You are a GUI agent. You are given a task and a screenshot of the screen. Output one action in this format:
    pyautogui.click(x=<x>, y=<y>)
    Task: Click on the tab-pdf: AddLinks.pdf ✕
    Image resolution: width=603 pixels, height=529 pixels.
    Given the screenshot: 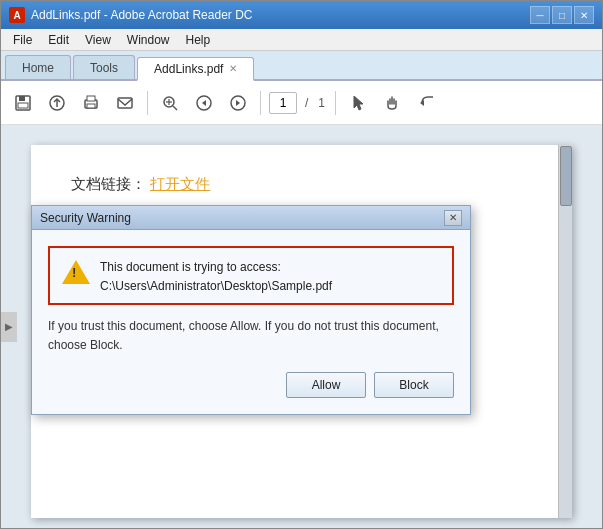 What is the action you would take?
    pyautogui.click(x=196, y=69)
    